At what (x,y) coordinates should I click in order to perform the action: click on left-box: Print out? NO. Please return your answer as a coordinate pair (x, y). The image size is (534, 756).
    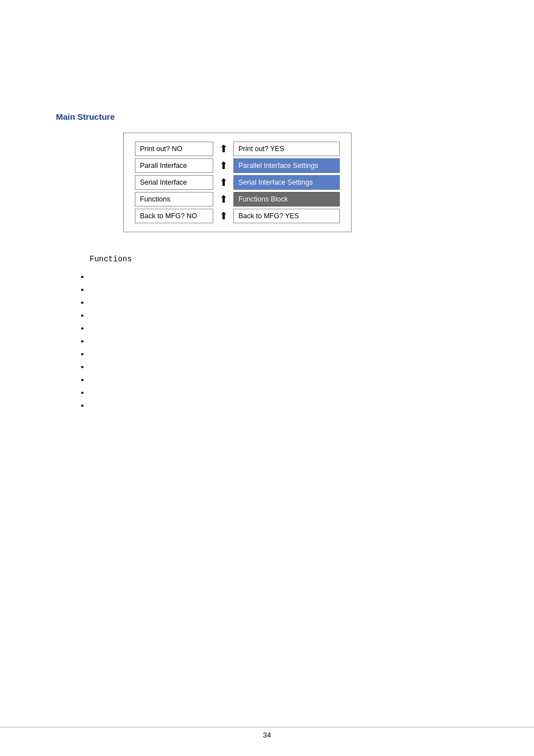
    Looking at the image, I should click on (174, 149).